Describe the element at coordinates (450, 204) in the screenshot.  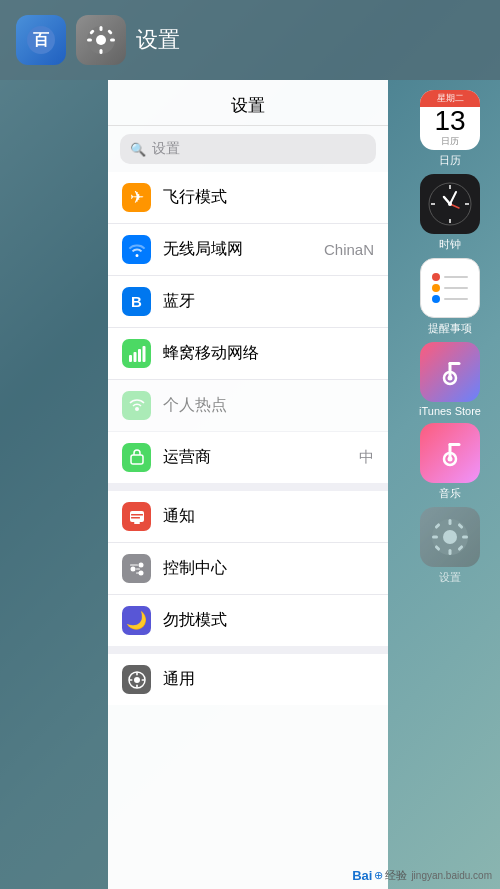
I see `clock-icon` at that location.